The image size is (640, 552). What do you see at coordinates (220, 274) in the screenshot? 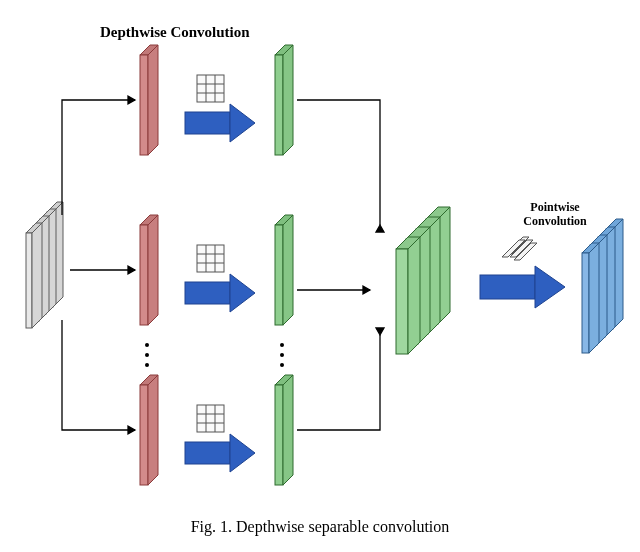
I see `dw-arrows` at bounding box center [220, 274].